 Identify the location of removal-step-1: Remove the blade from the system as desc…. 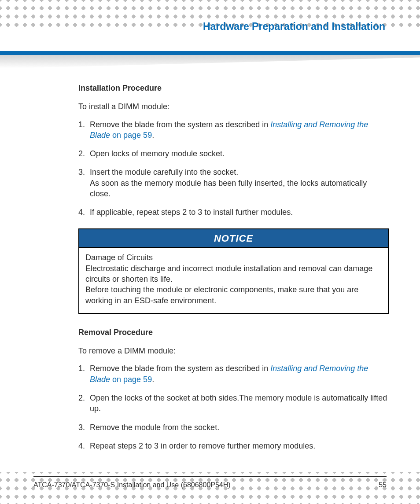
(233, 374).